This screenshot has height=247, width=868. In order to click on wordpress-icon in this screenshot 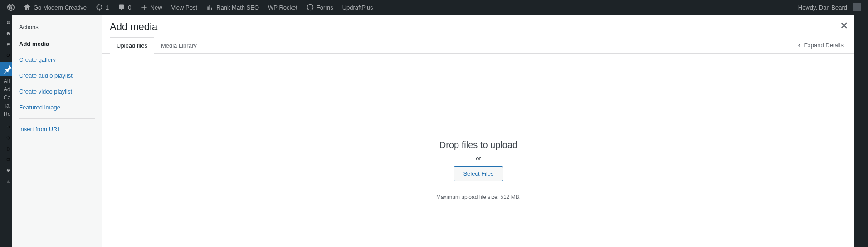, I will do `click(11, 7)`.